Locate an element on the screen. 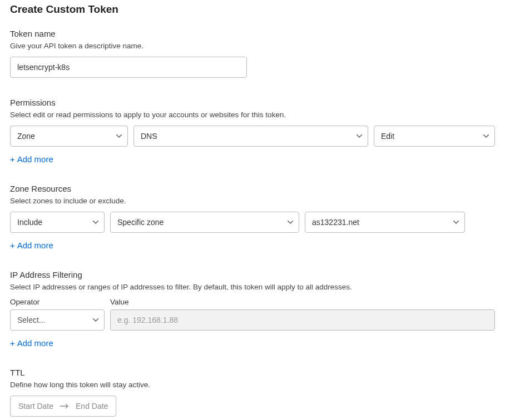  permissions-resource-value: DNS is located at coordinates (149, 136).